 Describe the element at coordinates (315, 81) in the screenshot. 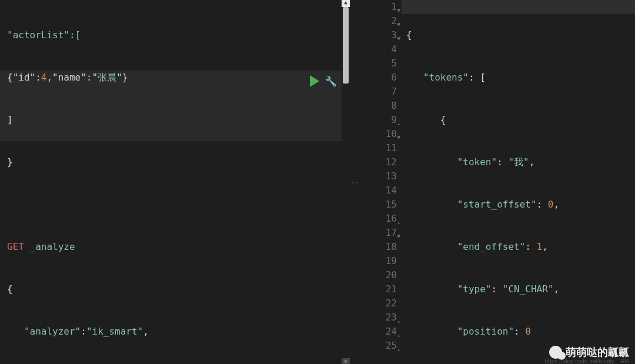

I see `run-icon` at that location.